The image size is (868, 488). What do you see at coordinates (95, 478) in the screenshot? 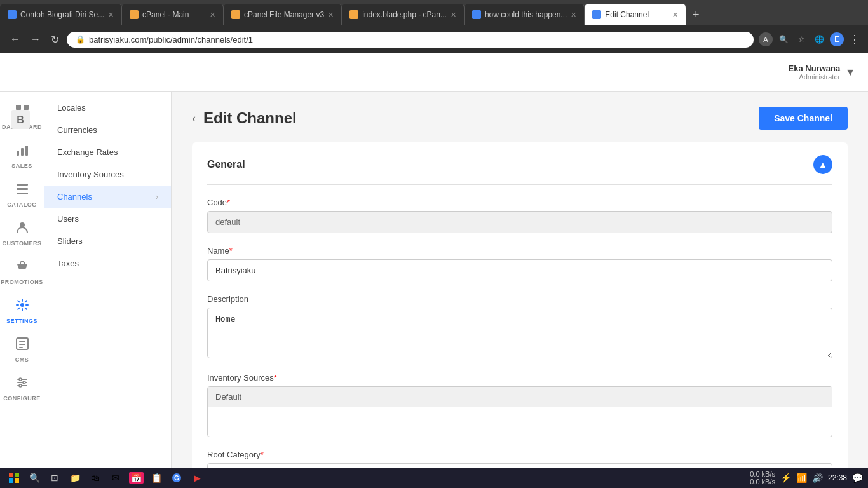
I see `store-button: 🛍` at bounding box center [95, 478].